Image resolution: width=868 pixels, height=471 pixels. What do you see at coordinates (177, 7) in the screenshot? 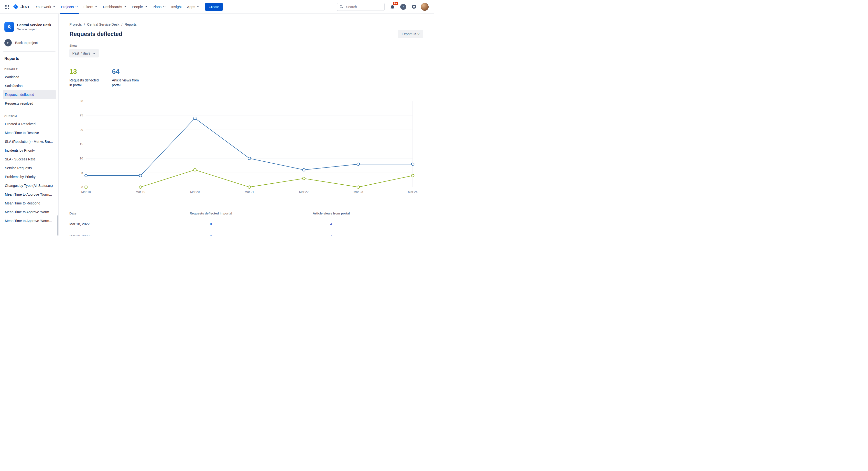
I see `nav-item-label: Insight` at bounding box center [177, 7].